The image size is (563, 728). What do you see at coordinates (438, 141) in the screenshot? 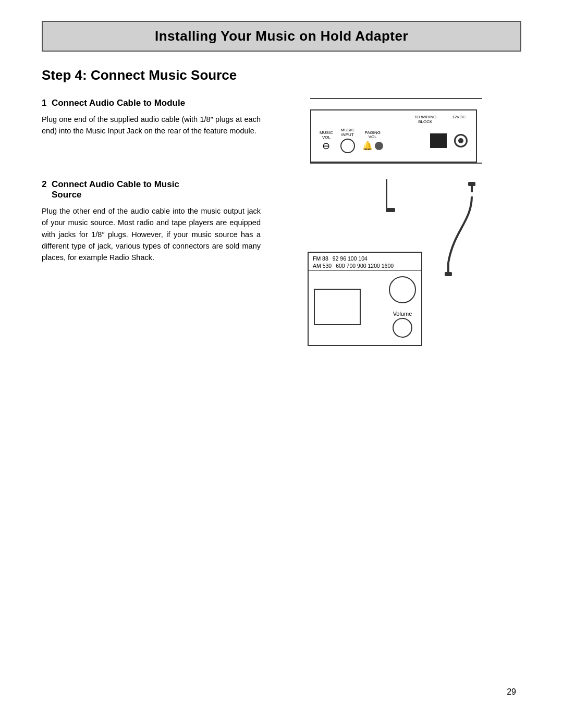
I see `wiring-block` at bounding box center [438, 141].